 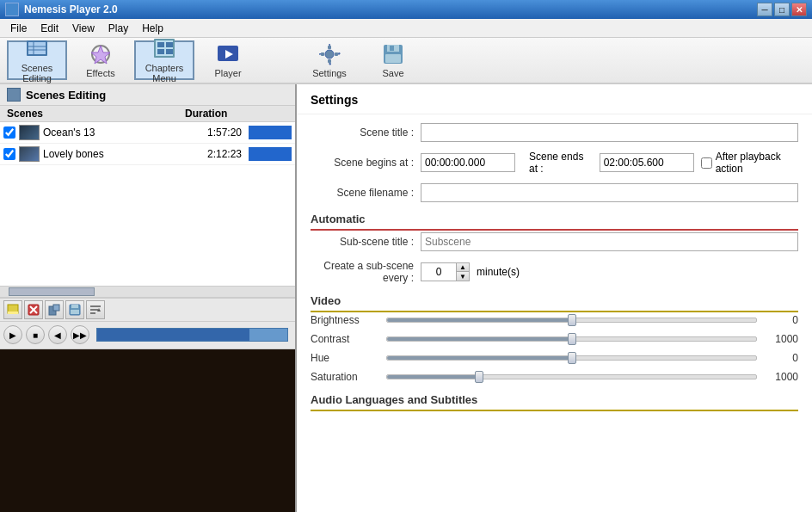 I want to click on toolbar-chapters-menu: Chapters Menu, so click(x=164, y=60).